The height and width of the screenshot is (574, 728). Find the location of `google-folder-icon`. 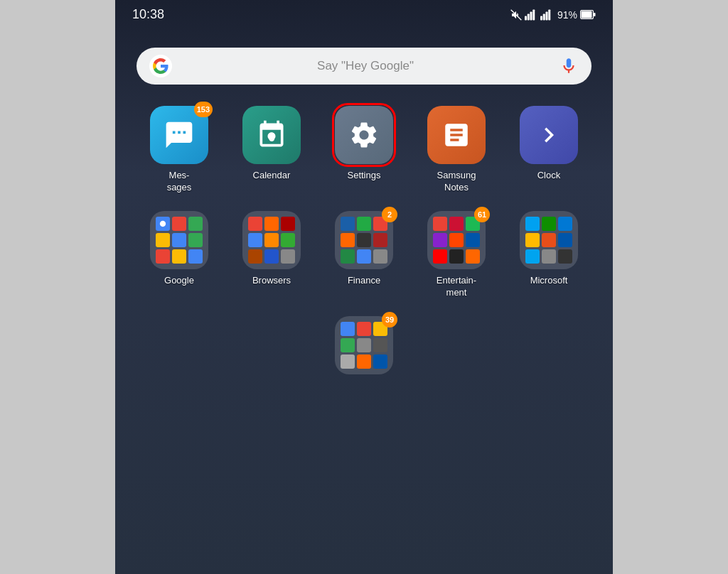

google-folder-icon is located at coordinates (179, 240).